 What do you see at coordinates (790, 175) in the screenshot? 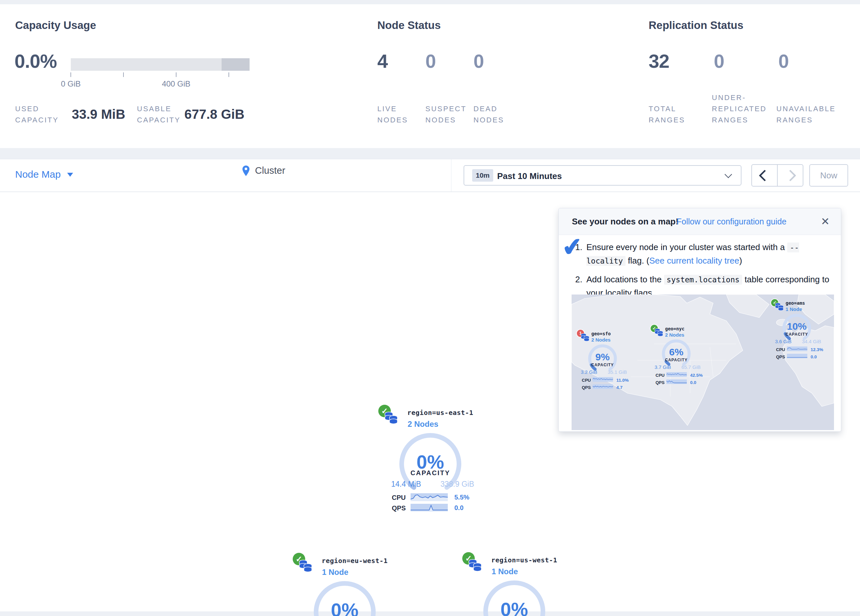
I see `chevron-right-icon` at bounding box center [790, 175].